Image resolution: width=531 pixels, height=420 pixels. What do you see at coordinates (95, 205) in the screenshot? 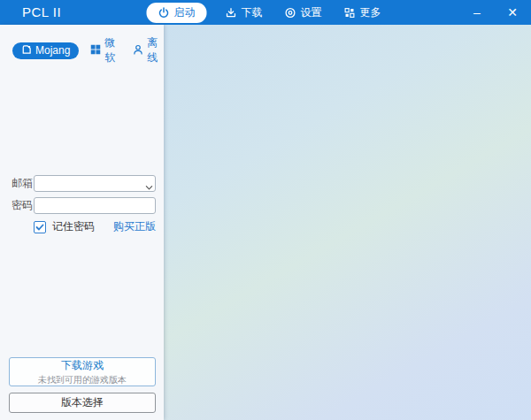
I see `password-field` at bounding box center [95, 205].